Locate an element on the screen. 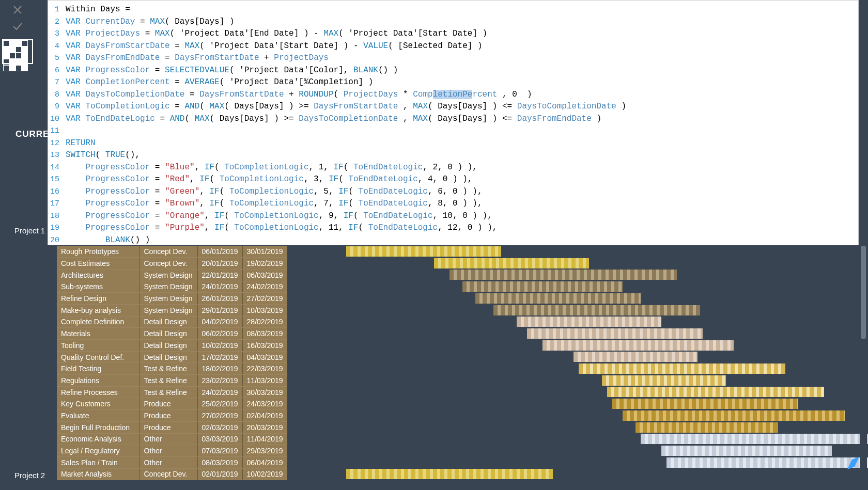 Image resolution: width=868 pixels, height=490 pixels. table-row: ArchitecturesSystem Design22/01/201906/0… is located at coordinates (172, 275).